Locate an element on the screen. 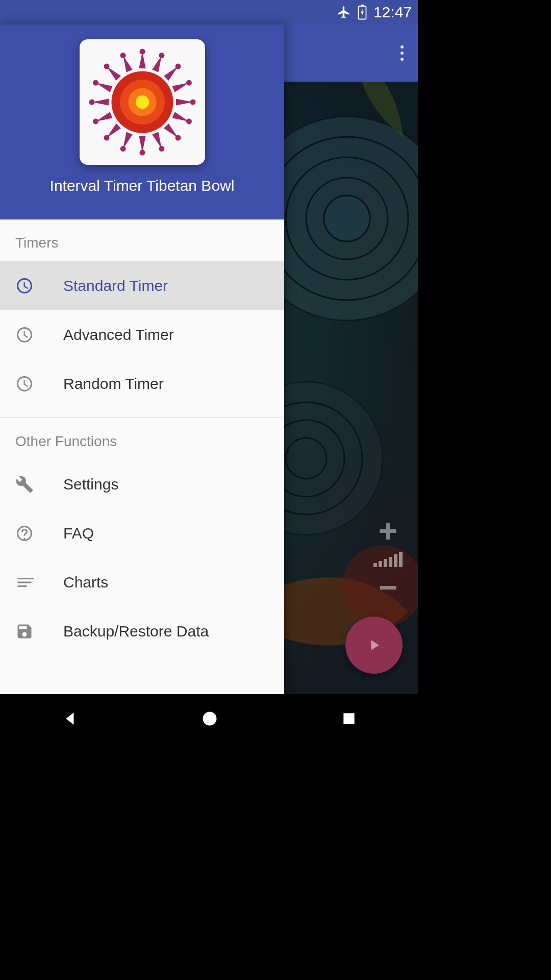 This screenshot has width=551, height=980. status-bar: 12:47 is located at coordinates (209, 12).